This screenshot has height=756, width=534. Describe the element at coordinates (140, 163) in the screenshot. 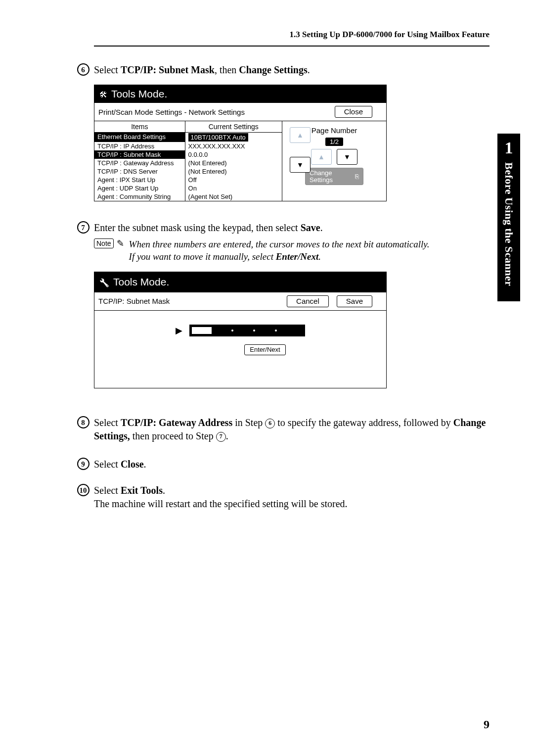

I see `row-item: TCP/IP : Gateway Address` at that location.